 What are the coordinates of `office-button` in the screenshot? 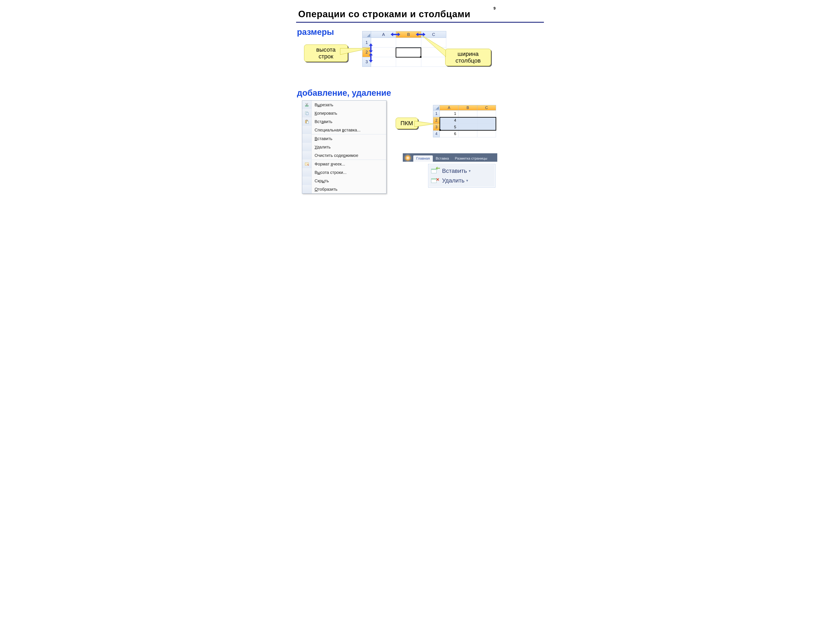 It's located at (408, 158).